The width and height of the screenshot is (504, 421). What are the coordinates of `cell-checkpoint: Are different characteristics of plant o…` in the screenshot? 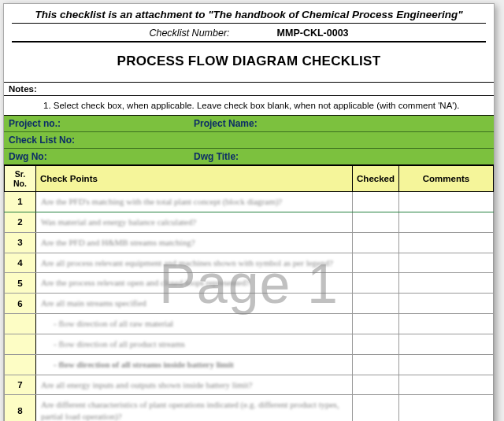 It's located at (195, 408).